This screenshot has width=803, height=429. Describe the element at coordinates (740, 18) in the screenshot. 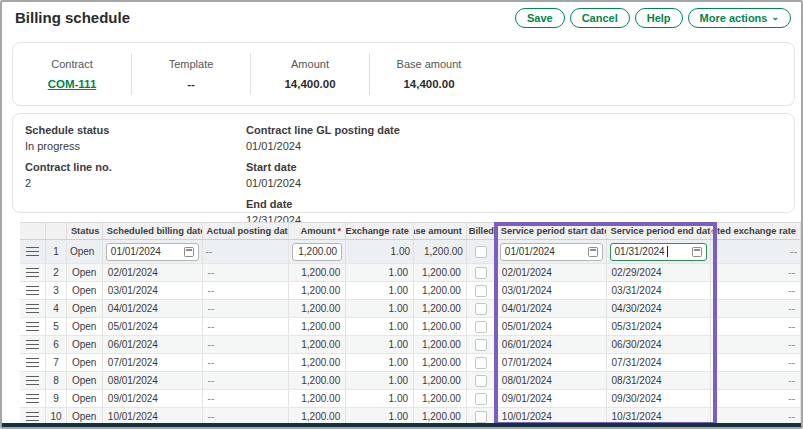

I see `more-actions-button: More actions ⌄` at that location.